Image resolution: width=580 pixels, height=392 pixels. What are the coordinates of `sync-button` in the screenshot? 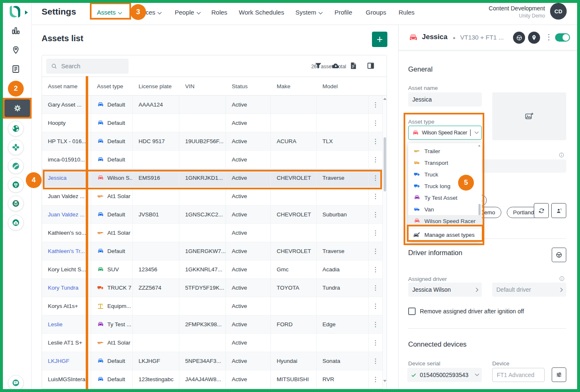 It's located at (541, 211).